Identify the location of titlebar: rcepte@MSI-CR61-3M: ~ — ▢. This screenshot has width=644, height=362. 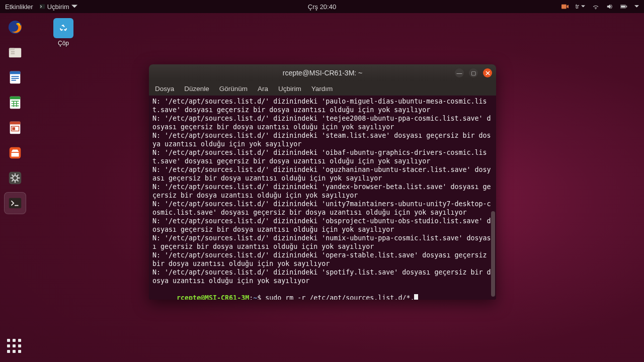
(323, 73).